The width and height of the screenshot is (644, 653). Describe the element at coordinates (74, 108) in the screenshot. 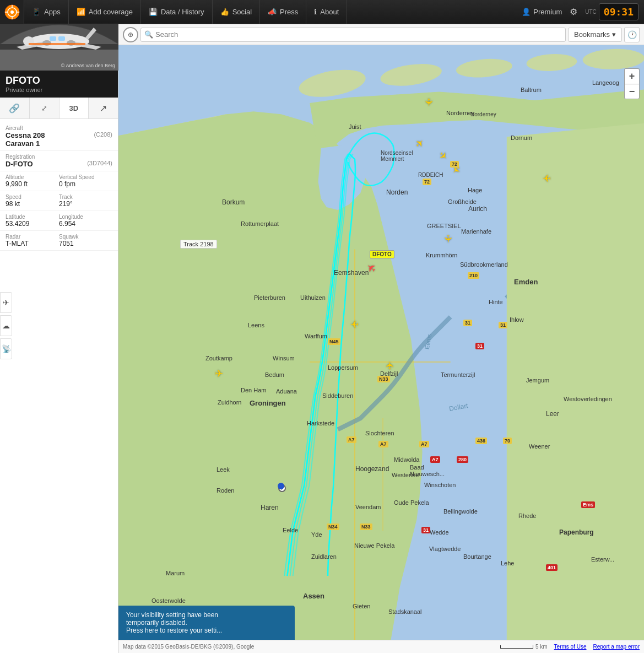

I see `3d-label: 3D` at that location.